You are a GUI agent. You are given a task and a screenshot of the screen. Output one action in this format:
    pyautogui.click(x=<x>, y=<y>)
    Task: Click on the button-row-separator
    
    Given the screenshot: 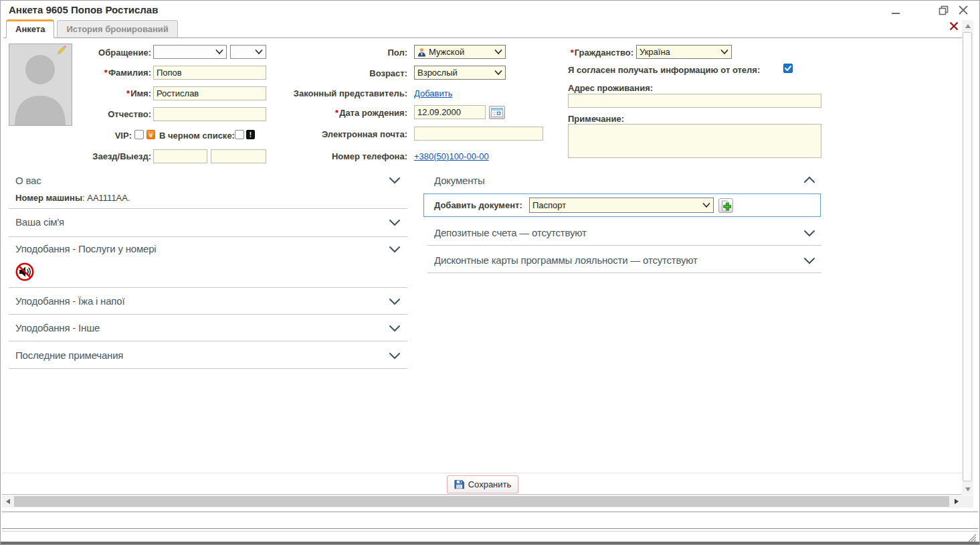 What is the action you would take?
    pyautogui.click(x=482, y=473)
    